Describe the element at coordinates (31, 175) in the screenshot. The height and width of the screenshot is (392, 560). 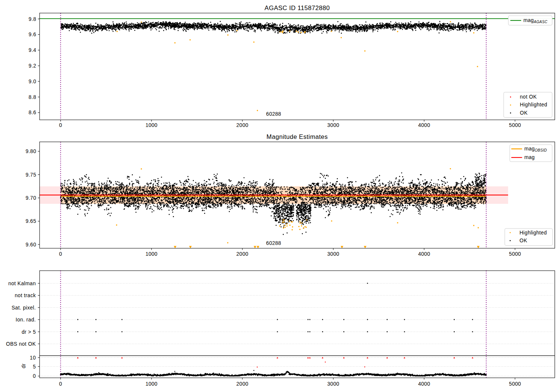
I see `svg-text: 9.75` at that location.